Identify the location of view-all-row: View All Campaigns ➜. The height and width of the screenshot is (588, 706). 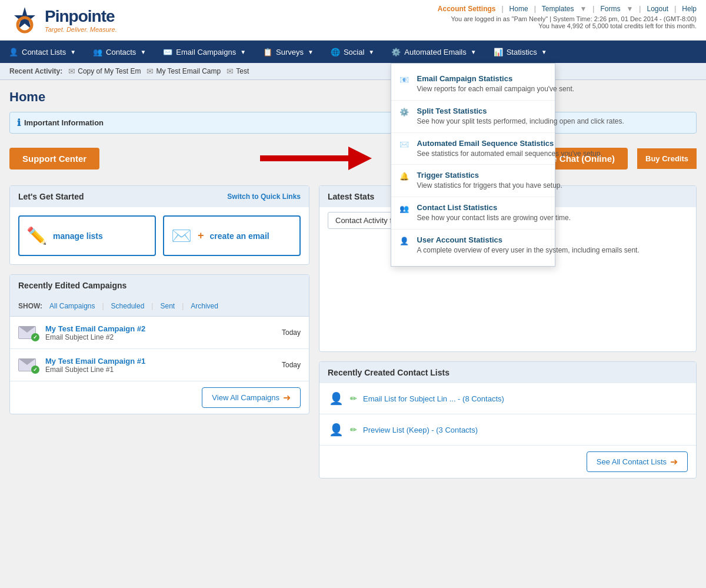
(159, 398).